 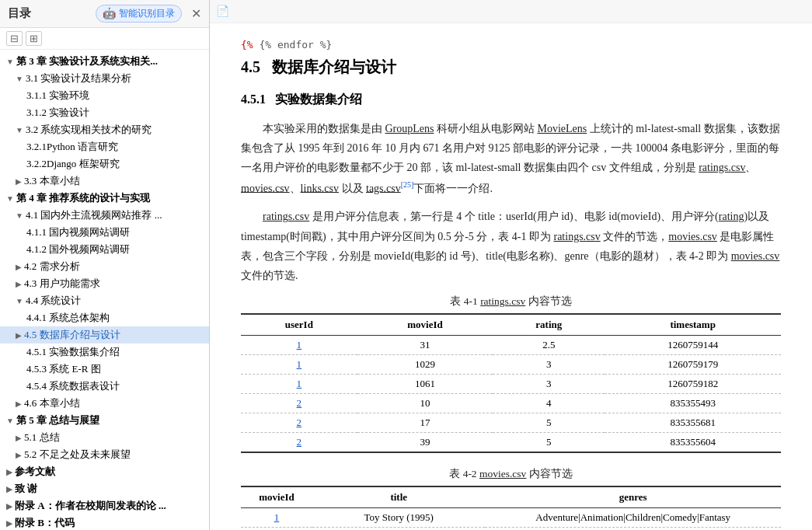 What do you see at coordinates (104, 39) in the screenshot?
I see `sidebar-toolbar: ⊟ ⊞` at bounding box center [104, 39].